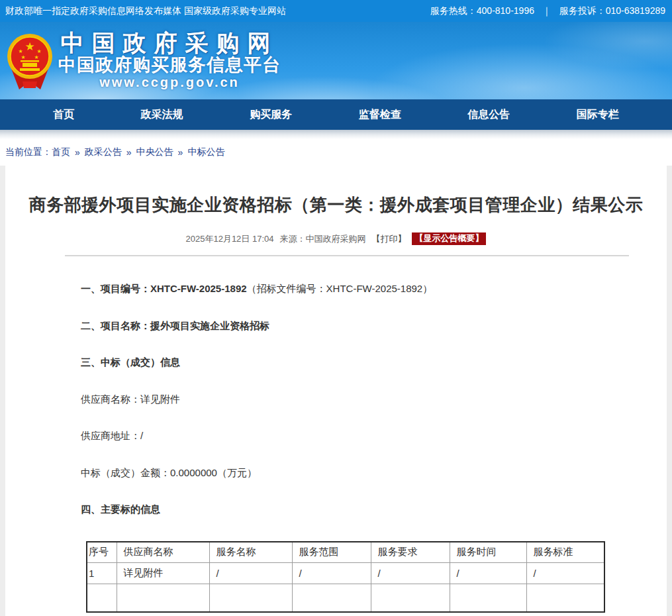 The image size is (672, 616). I want to click on site-slogan: 财政部唯一指定政府采购信息网络发布媒体 国家级政府采购专业网站, so click(146, 11).